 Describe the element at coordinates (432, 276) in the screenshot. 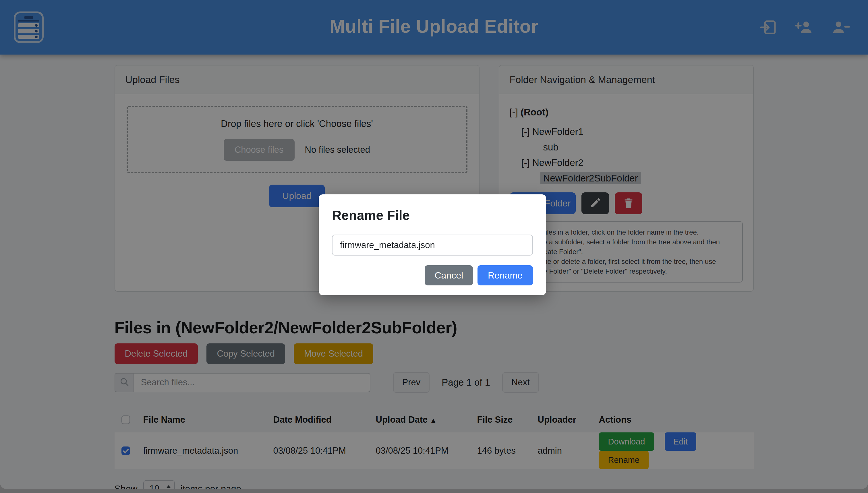

I see `modal-footer: Cancel Rename` at that location.